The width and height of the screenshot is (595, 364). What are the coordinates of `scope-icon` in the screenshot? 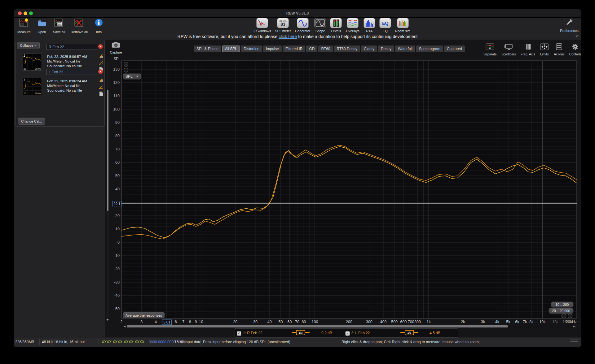 It's located at (320, 23).